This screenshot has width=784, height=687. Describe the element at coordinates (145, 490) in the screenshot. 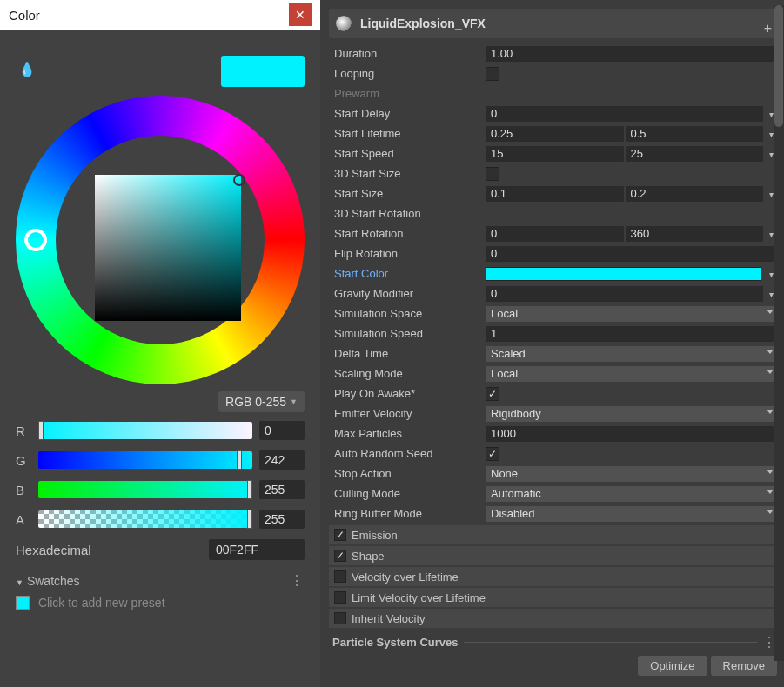

I see `slider-b-track` at that location.